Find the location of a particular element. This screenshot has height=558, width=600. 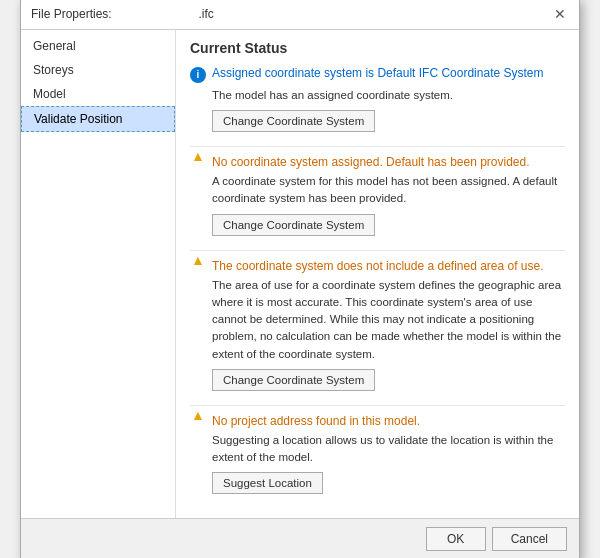

ok-button: OK is located at coordinates (456, 539).